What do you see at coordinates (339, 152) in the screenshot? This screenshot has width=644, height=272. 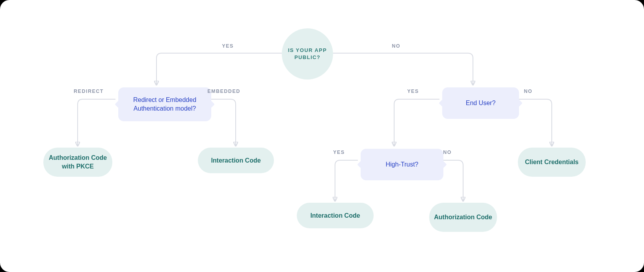 I see `edge-hightrust-yes: YES` at bounding box center [339, 152].